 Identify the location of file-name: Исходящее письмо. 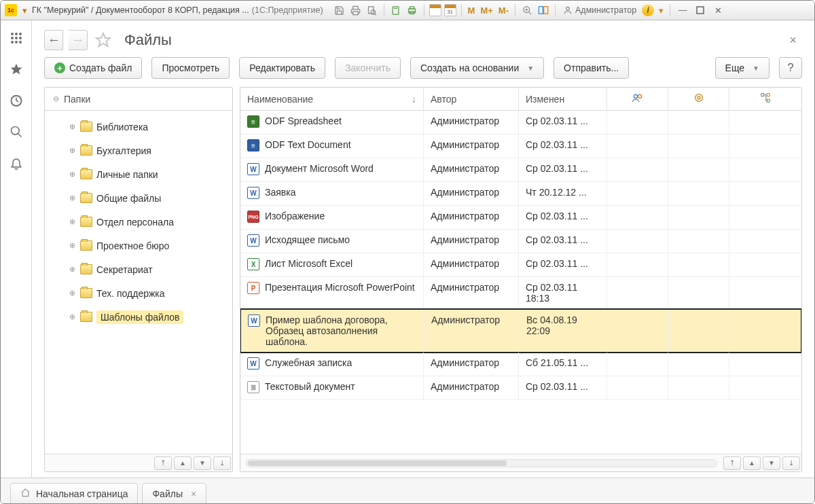
(307, 240).